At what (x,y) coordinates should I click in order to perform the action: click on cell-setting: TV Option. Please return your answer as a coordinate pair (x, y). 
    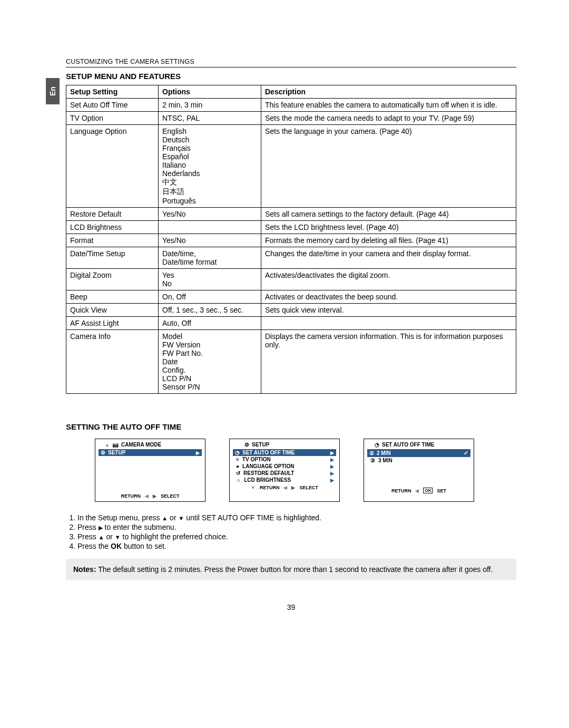
    Looking at the image, I should click on (113, 118).